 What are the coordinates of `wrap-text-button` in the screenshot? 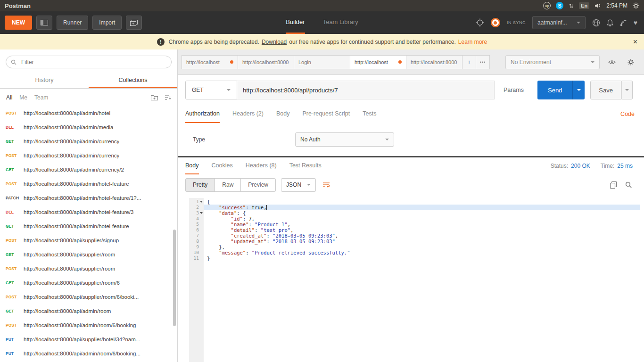 It's located at (326, 185).